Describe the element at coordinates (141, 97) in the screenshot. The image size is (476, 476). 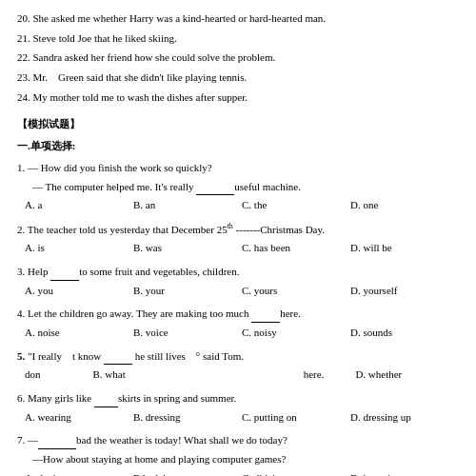
I see `sentence-text: My mother told me to wash the dishes aft…` at that location.